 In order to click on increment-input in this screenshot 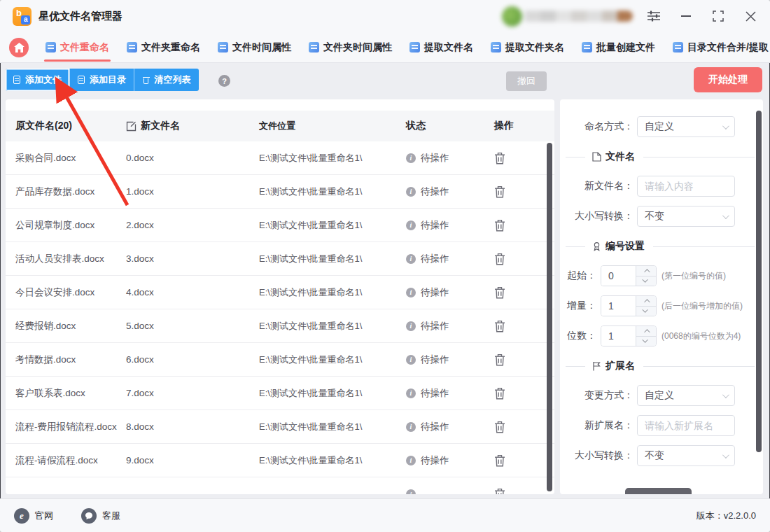, I will do `click(619, 306)`.